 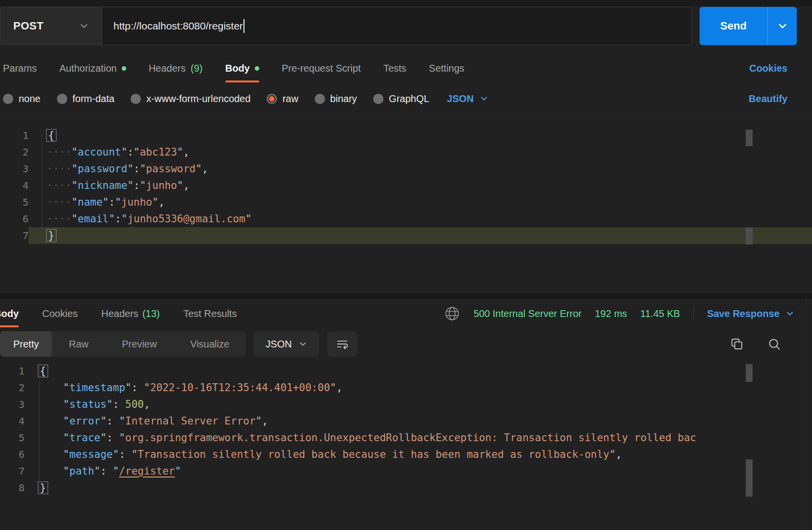 I want to click on method-select: POST, so click(x=51, y=26).